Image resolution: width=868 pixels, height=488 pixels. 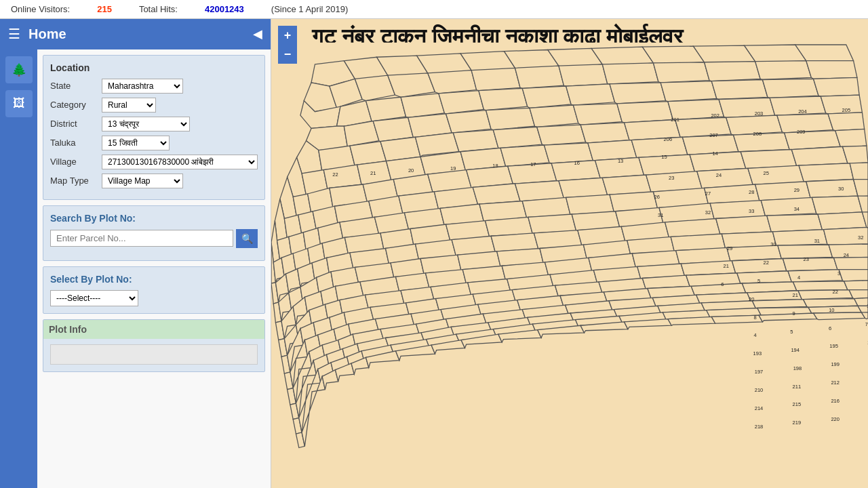 I want to click on svg-text: 201, so click(x=675, y=119).